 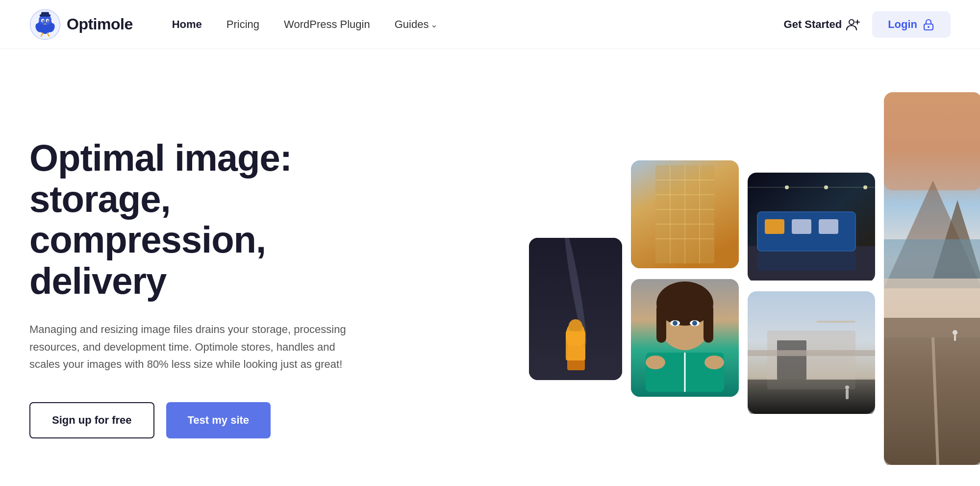 What do you see at coordinates (911, 25) in the screenshot?
I see `login-button: Login` at bounding box center [911, 25].